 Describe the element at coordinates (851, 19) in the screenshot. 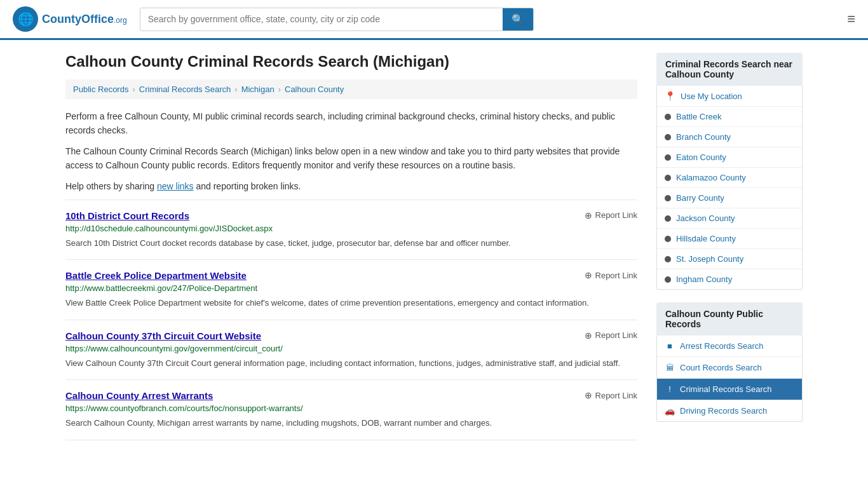

I see `menu-button: ≡` at that location.